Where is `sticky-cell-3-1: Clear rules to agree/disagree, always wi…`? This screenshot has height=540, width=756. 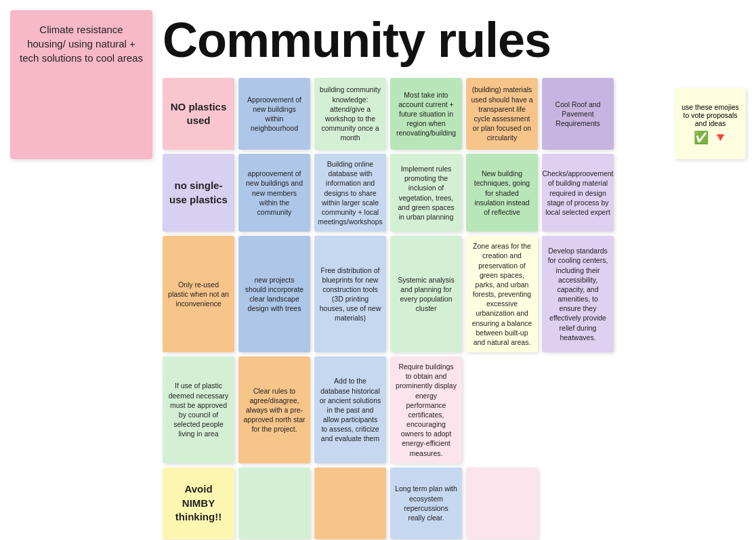 sticky-cell-3-1: Clear rules to agree/disagree, always wi… is located at coordinates (274, 410).